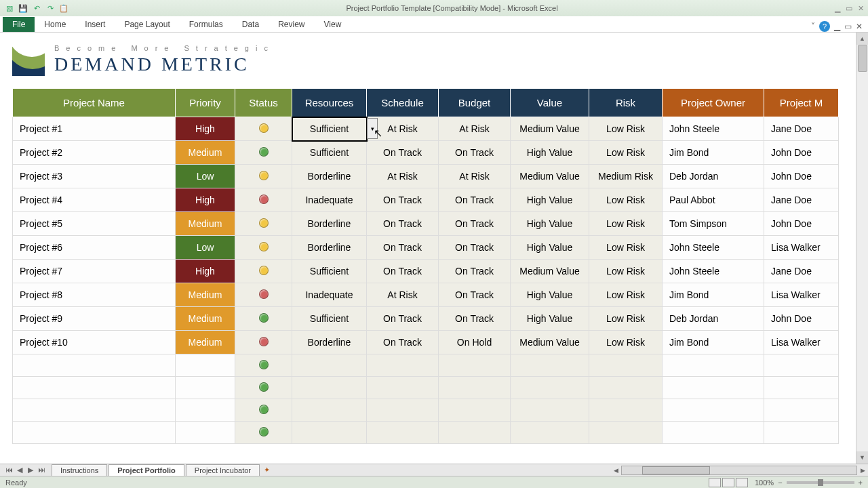 The width and height of the screenshot is (868, 488). I want to click on view-normal-icon, so click(715, 483).